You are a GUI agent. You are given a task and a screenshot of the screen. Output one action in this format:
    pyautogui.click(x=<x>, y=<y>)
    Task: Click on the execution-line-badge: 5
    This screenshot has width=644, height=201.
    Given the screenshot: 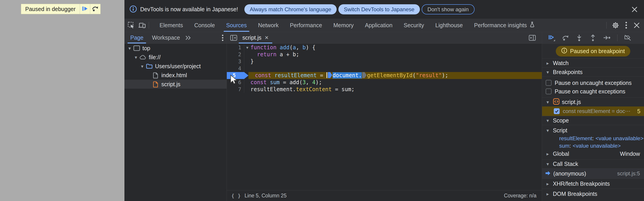 What is the action you would take?
    pyautogui.click(x=238, y=76)
    